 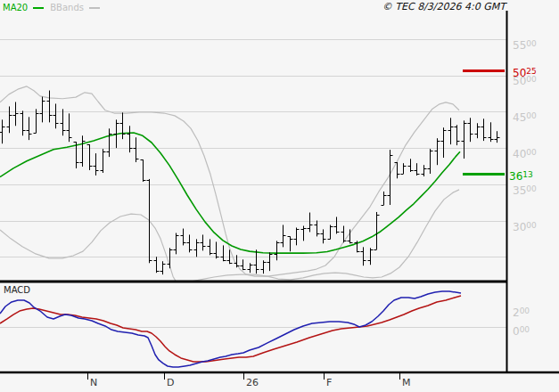 I want to click on price-level-label: 3613, so click(x=521, y=176).